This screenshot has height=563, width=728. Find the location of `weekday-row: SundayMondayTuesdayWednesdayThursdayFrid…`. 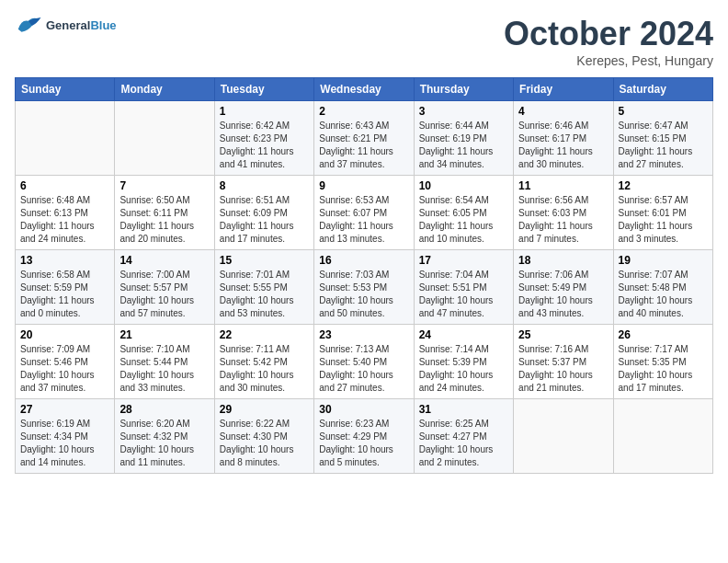

weekday-row: SundayMondayTuesdayWednesdayThursdayFrid… is located at coordinates (364, 90).